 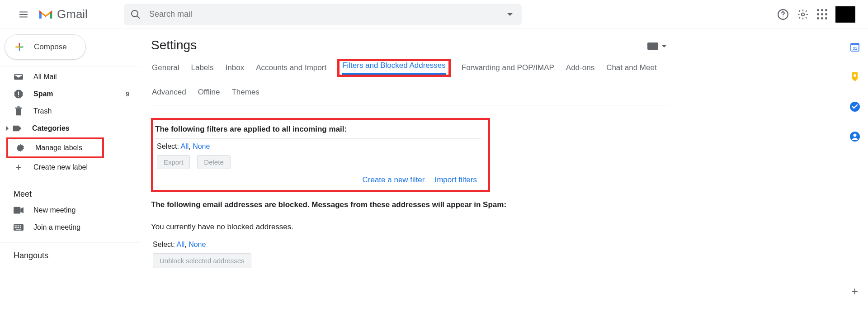 What do you see at coordinates (70, 253) in the screenshot?
I see `hangouts-section-header: Hangouts` at bounding box center [70, 253].